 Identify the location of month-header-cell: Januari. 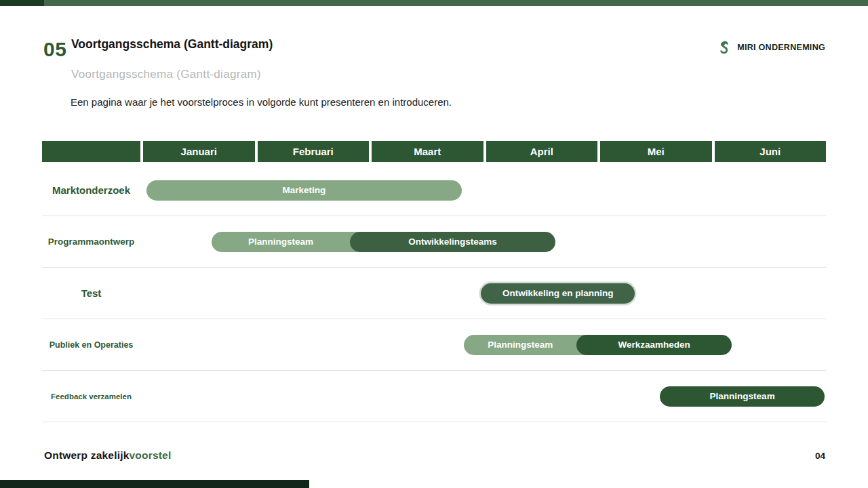
(199, 152).